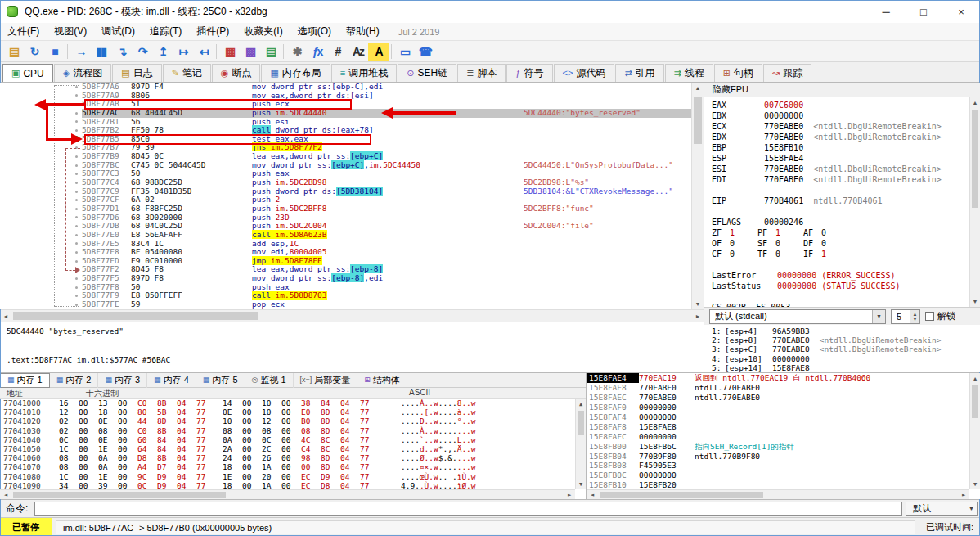 Image resolution: width=980 pixels, height=536 pixels. What do you see at coordinates (778, 447) in the screenshot?
I see `stack-row: 15E8FB0015E8FB6C指向SEH_Record[1]的指针` at bounding box center [778, 447].